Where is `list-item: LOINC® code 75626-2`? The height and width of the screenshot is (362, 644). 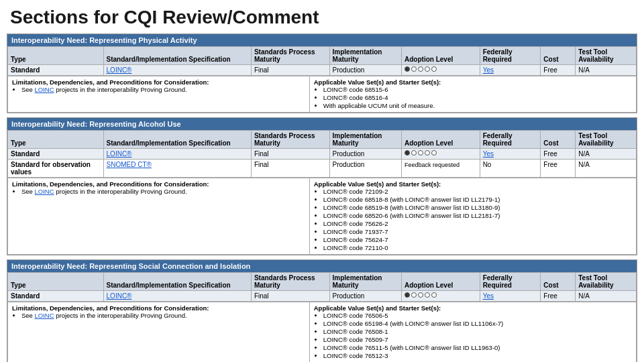
list-item: LOINC® code 75626-2 is located at coordinates (478, 224).